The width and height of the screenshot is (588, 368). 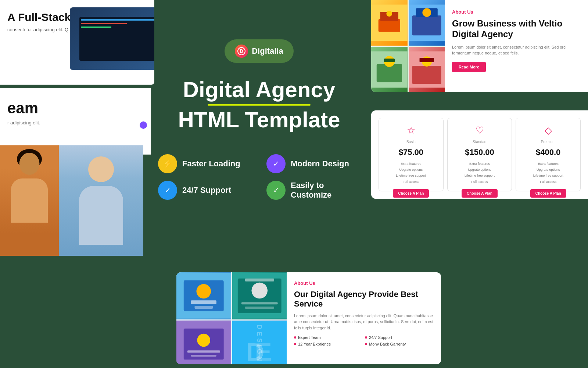 What do you see at coordinates (101, 201) in the screenshot?
I see `person2-silhouette` at bounding box center [101, 201].